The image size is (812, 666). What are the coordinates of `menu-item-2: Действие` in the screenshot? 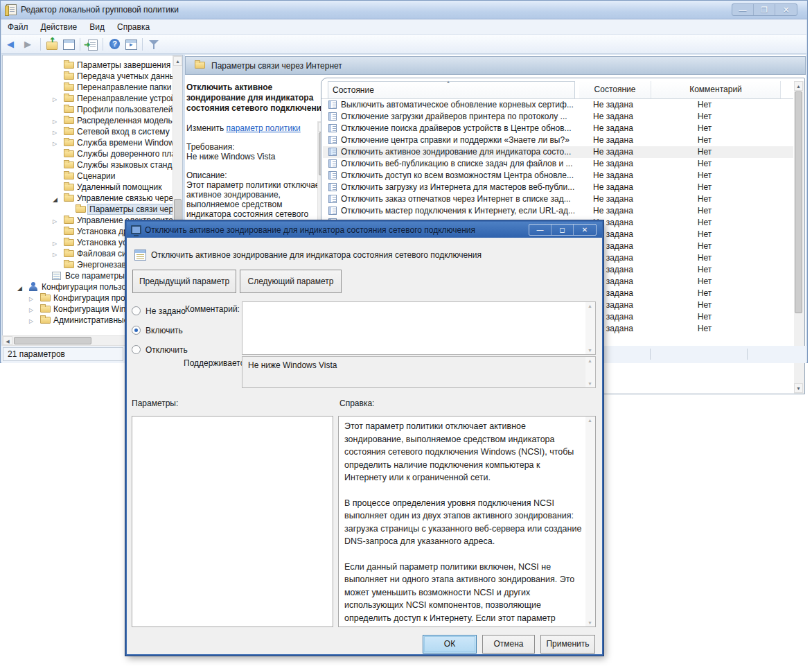 It's located at (60, 27).